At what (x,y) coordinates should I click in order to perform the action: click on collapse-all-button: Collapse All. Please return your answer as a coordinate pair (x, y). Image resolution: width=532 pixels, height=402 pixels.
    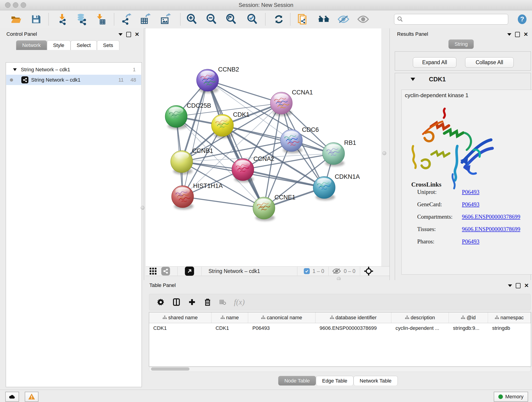
    Looking at the image, I should click on (489, 63).